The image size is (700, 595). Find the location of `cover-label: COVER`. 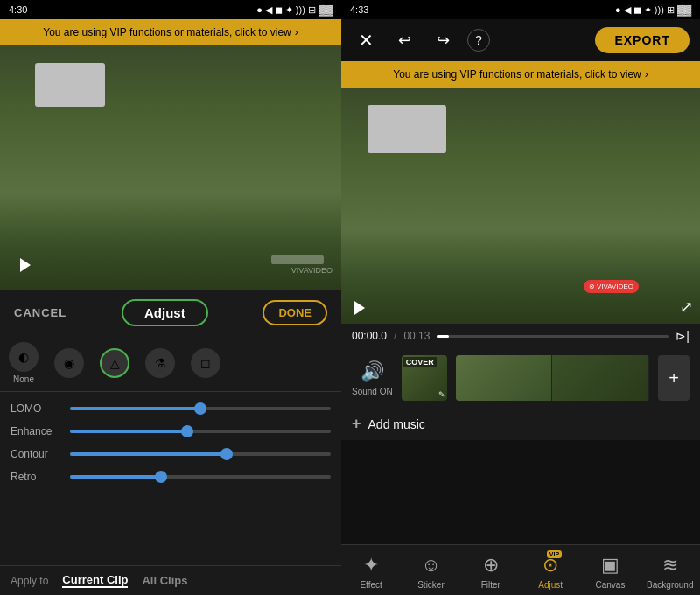

cover-label: COVER is located at coordinates (420, 362).